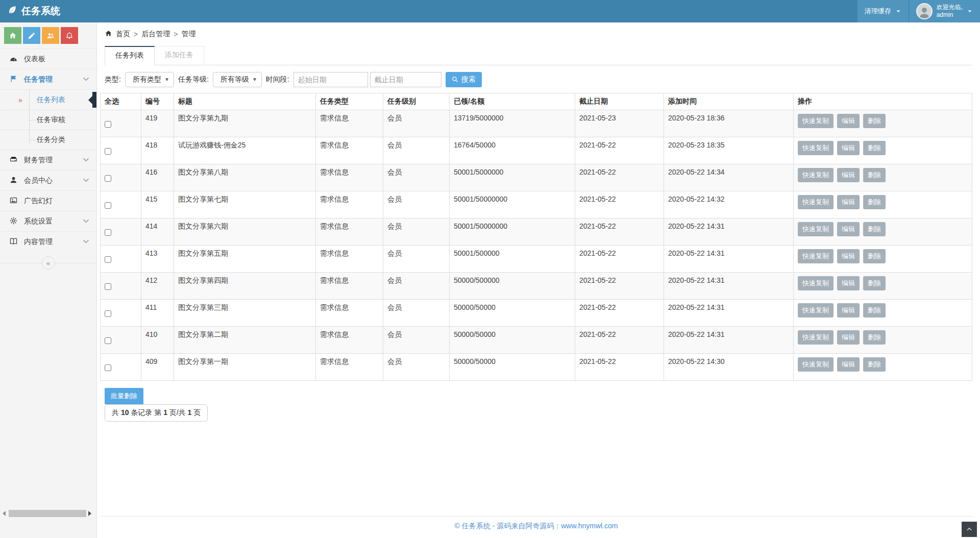 The width and height of the screenshot is (980, 538). Describe the element at coordinates (4, 513) in the screenshot. I see `scroll-left-arrow` at that location.